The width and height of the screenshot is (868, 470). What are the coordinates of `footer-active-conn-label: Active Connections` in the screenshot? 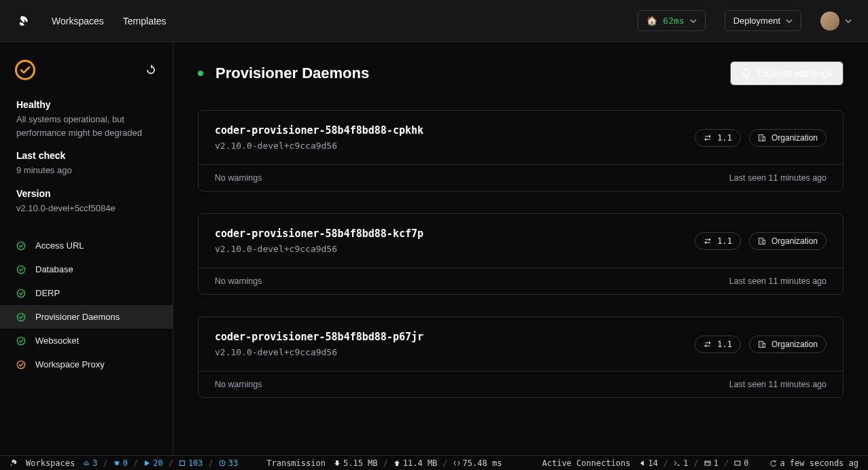 It's located at (587, 463).